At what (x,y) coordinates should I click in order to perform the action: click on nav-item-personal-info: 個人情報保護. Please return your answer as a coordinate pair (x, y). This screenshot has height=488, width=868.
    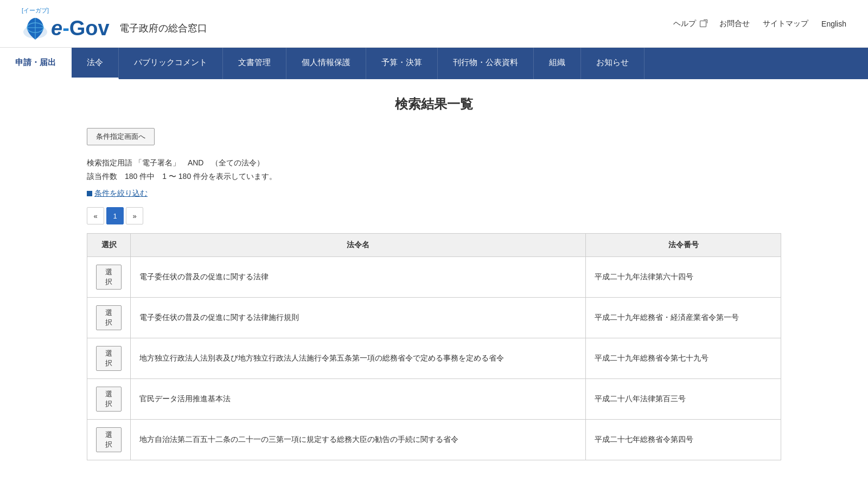
    Looking at the image, I should click on (327, 63).